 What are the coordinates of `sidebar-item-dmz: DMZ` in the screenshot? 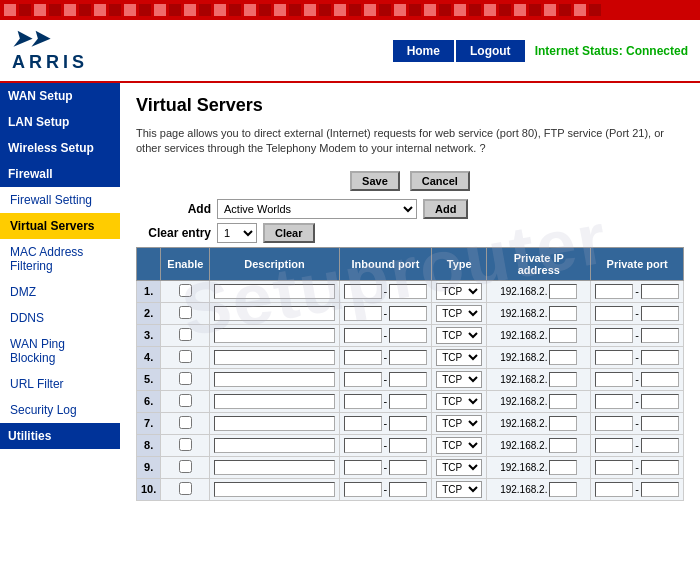 It's located at (60, 292).